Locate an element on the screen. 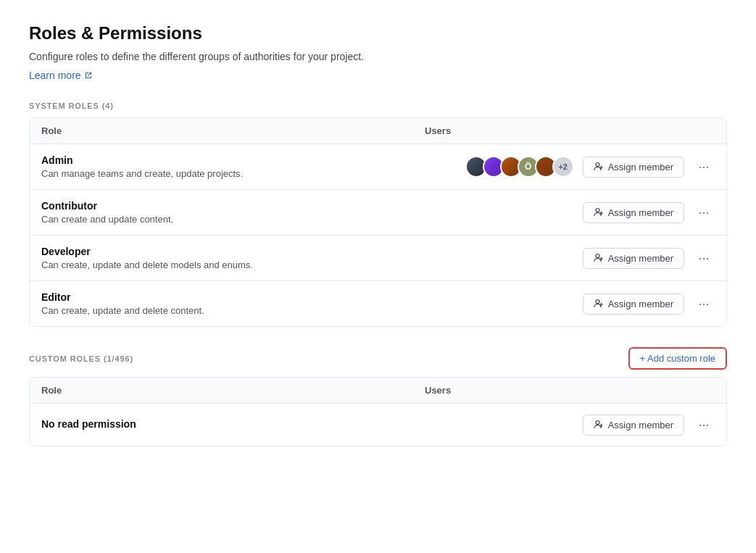  custom-roles-label: CUSTOM ROLES (1/496) is located at coordinates (81, 359).